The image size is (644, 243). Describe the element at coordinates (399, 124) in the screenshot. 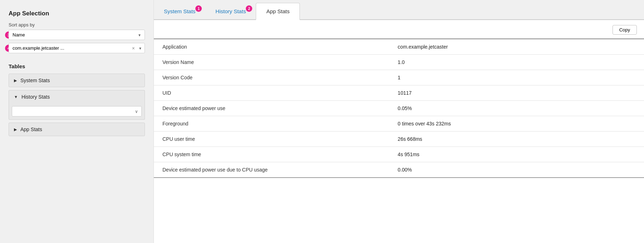

I see `table-row: Foreground0 times over 43s 232ms` at that location.